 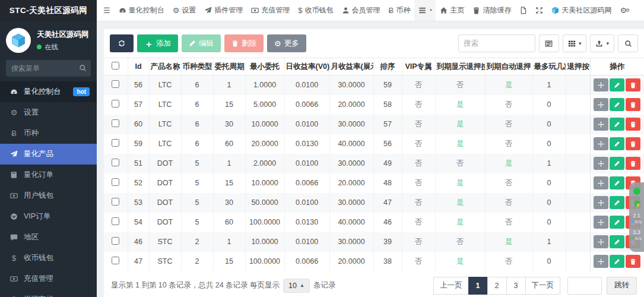 I want to click on sidebar-search-input, so click(x=49, y=68).